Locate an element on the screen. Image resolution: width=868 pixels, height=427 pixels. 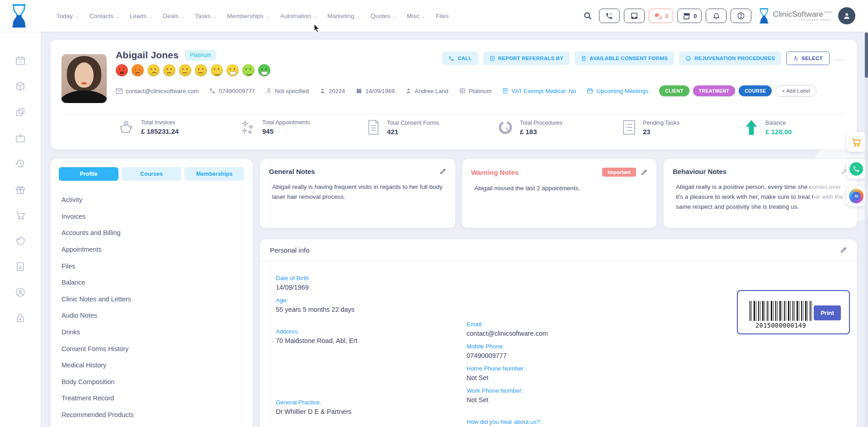
nav-item-memberships: Memberships⌄ is located at coordinates (248, 16).